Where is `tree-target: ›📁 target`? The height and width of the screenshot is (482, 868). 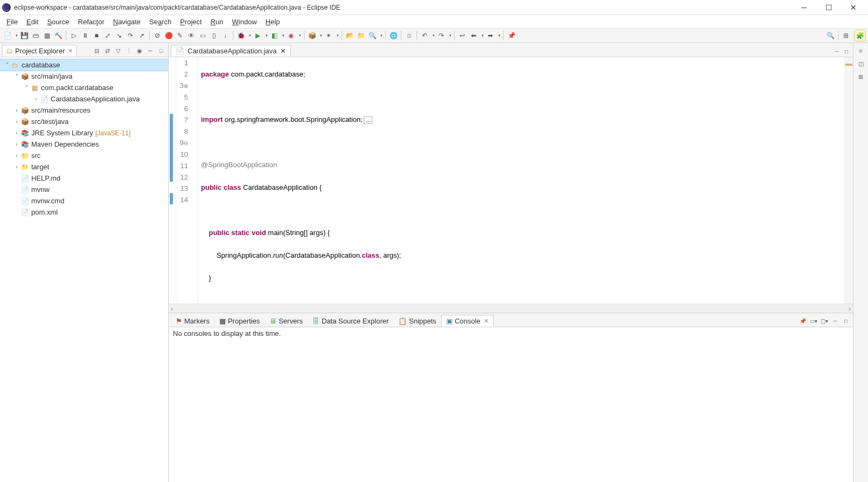 tree-target: ›📁 target is located at coordinates (84, 167).